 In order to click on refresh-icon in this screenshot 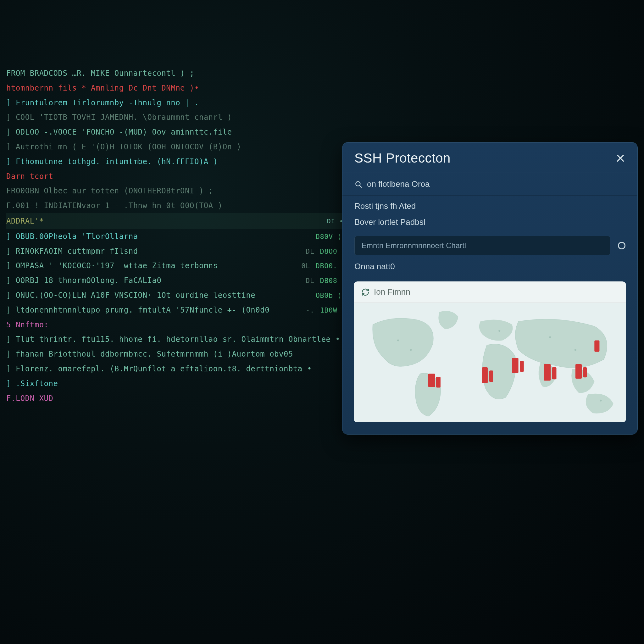, I will do `click(365, 292)`.